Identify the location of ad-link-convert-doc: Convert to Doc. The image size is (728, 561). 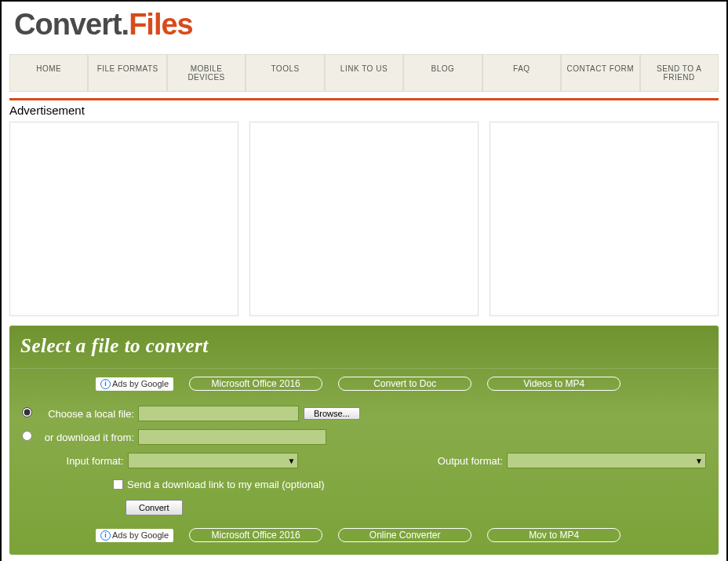
(405, 384).